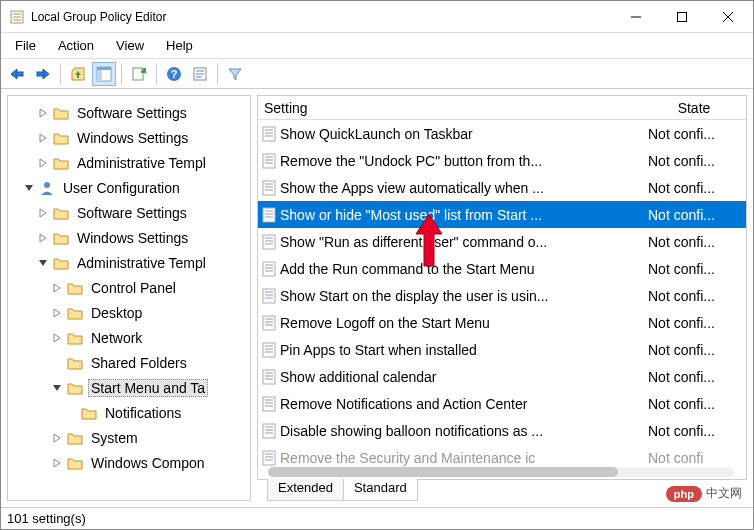 The image size is (754, 530). Describe the element at coordinates (17, 74) in the screenshot. I see `back-arrow-icon` at that location.